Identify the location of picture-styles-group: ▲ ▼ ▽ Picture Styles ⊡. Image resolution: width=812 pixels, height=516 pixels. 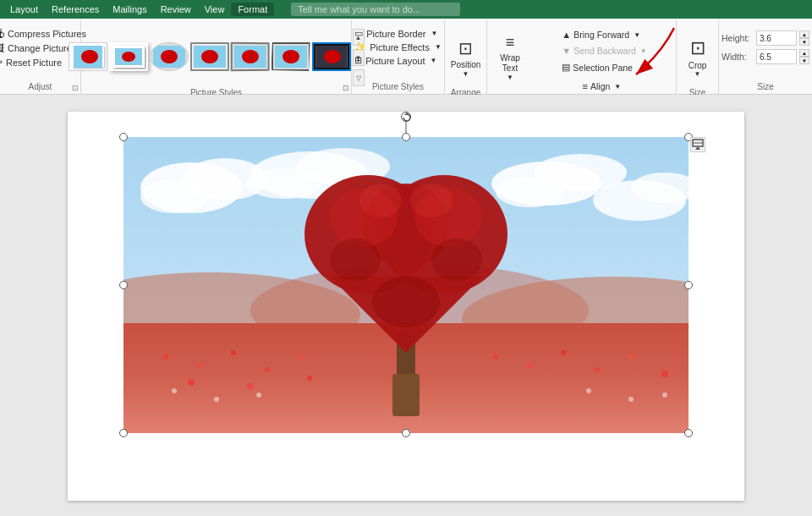
(217, 58).